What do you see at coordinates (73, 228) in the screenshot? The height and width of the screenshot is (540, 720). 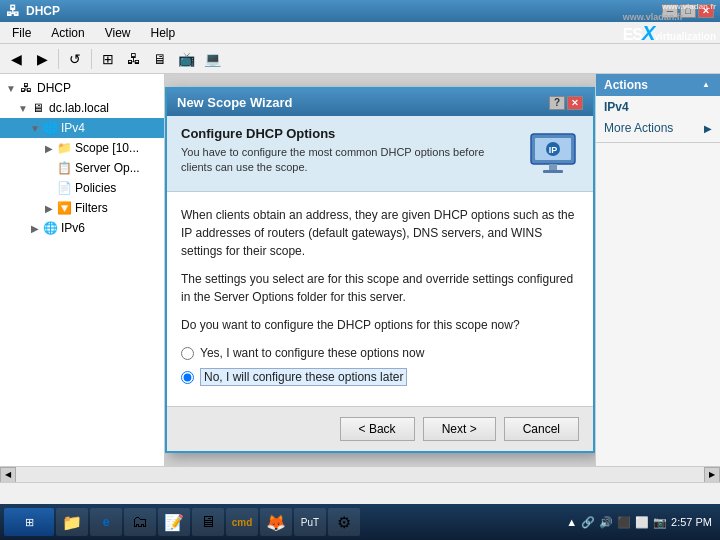 I see `tree-ipv6-label: IPv6` at bounding box center [73, 228].